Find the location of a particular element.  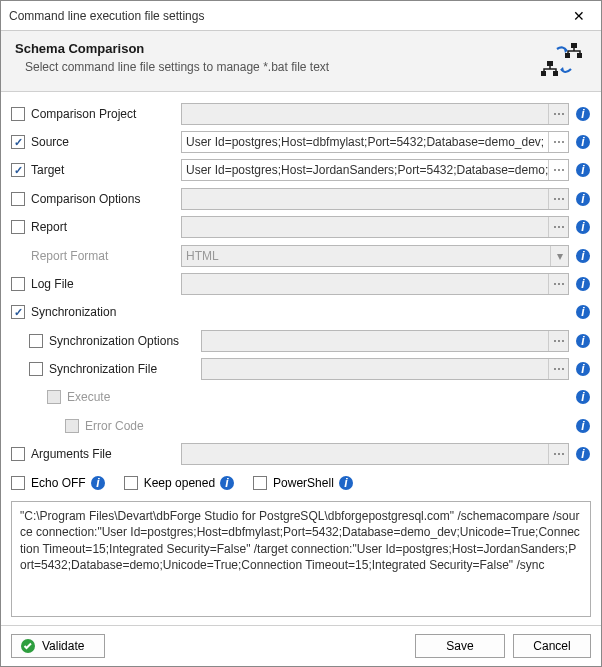

checkbox-comparison-options is located at coordinates (18, 199).